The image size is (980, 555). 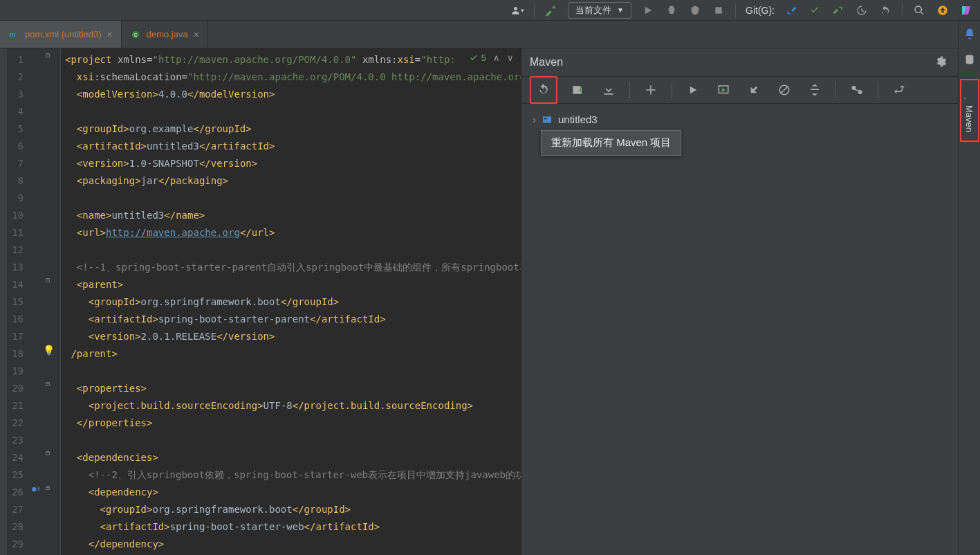 I want to click on tab-pom-xml: m pom.xml (untitled3) ×, so click(x=61, y=35).